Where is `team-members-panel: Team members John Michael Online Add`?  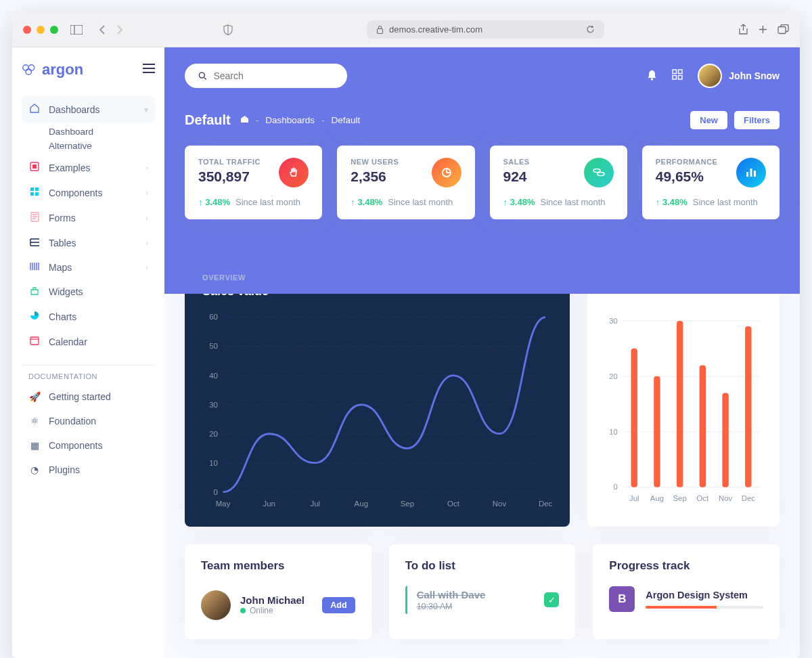
team-members-panel: Team members John Michael Online Add is located at coordinates (278, 592).